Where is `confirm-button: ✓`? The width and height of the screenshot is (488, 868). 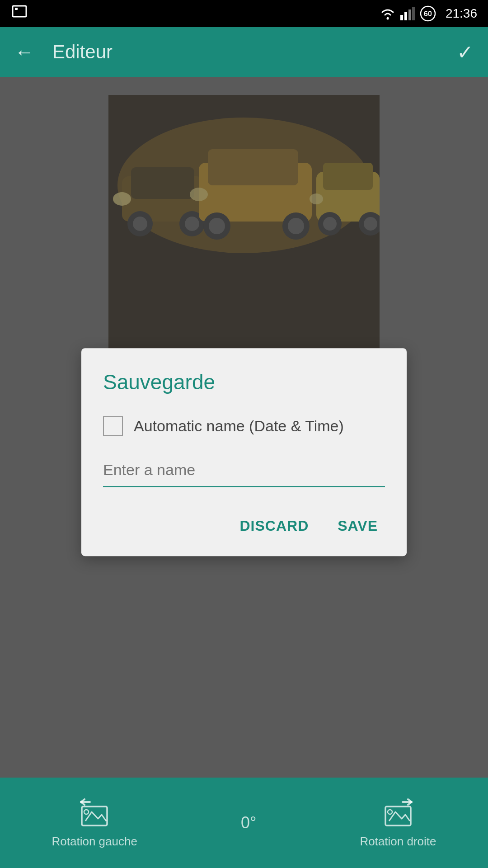 confirm-button: ✓ is located at coordinates (465, 52).